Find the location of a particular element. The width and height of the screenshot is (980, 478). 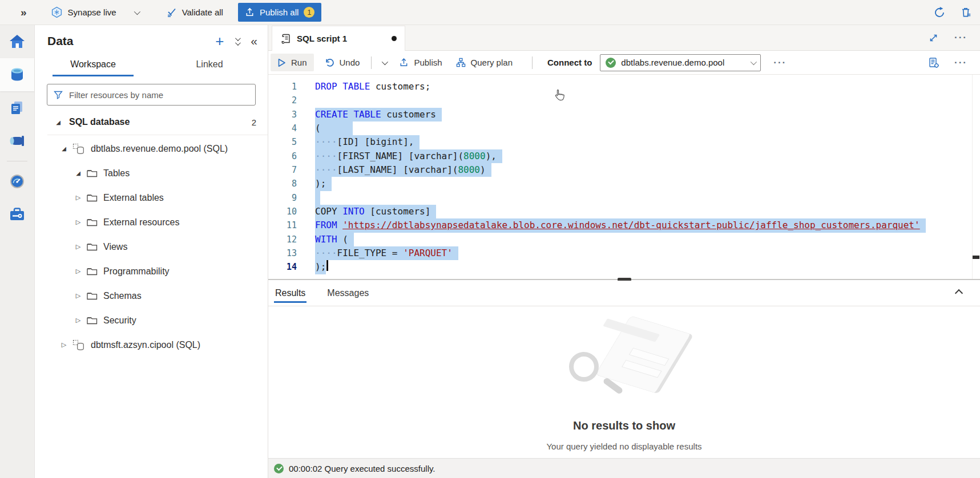

code-line-content: ····[LAST_NAME] [varchar](8000) is located at coordinates (403, 170).